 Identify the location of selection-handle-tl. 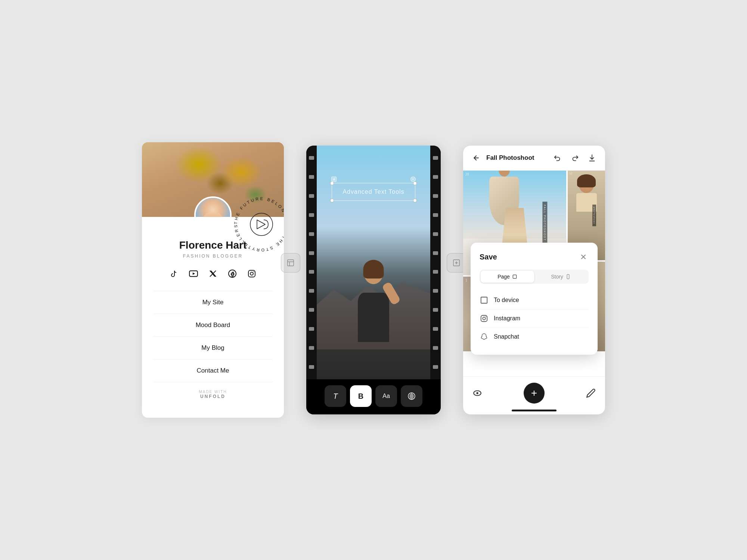
(332, 183).